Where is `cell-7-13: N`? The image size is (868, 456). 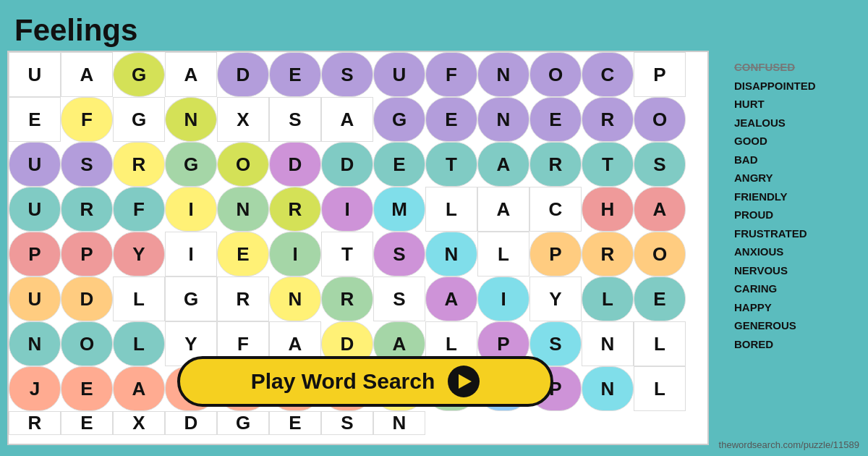 cell-7-13: N is located at coordinates (399, 423).